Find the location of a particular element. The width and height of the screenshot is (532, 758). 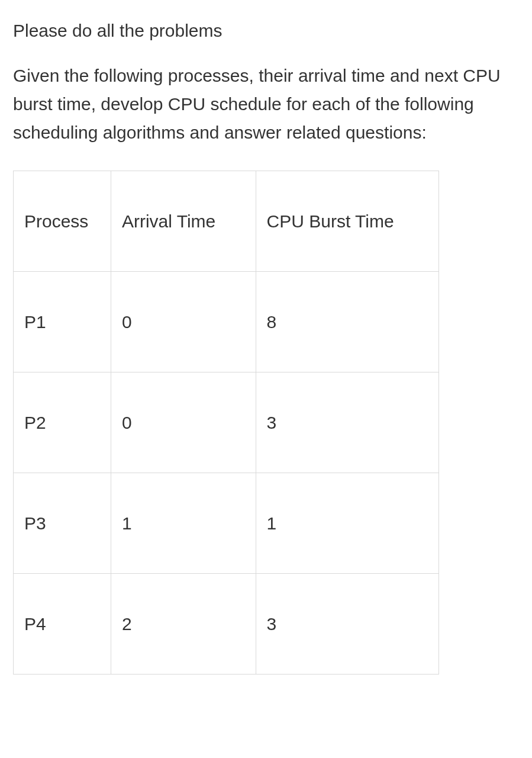

header-burst: CPU Burst Time is located at coordinates (347, 221).